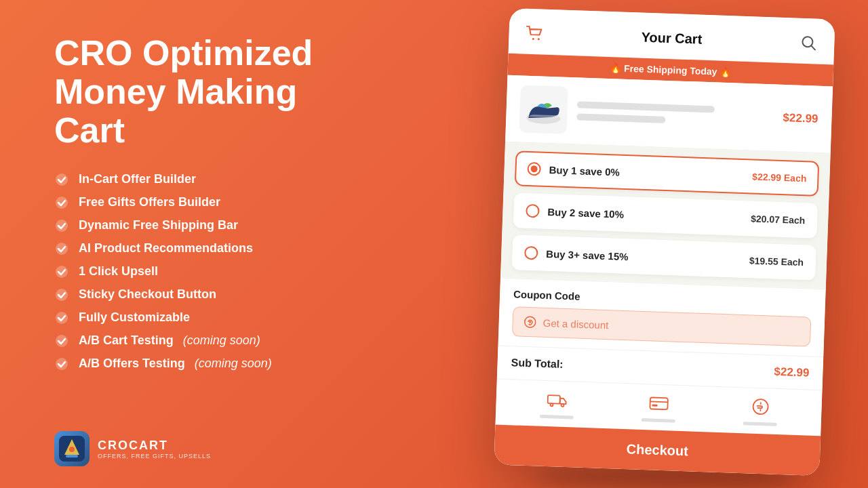  I want to click on logo-icon, so click(72, 449).